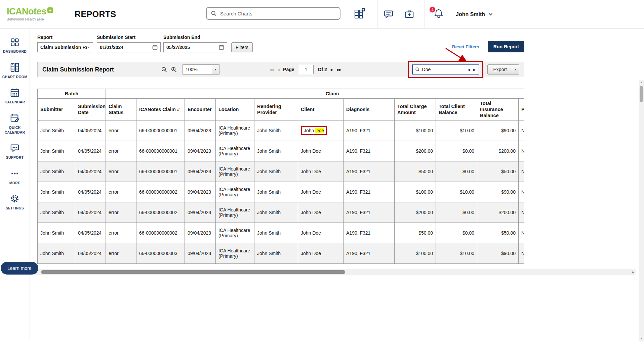 The height and width of the screenshot is (341, 644). Describe the element at coordinates (488, 47) in the screenshot. I see `filter-actions: Reset Filters Run Report` at that location.